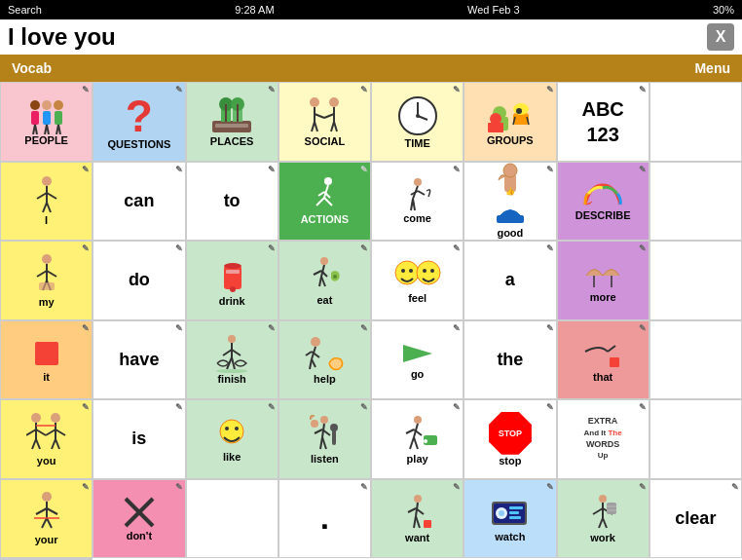 The image size is (742, 560). Describe the element at coordinates (232, 439) in the screenshot. I see `cell-like: ✎ like` at that location.